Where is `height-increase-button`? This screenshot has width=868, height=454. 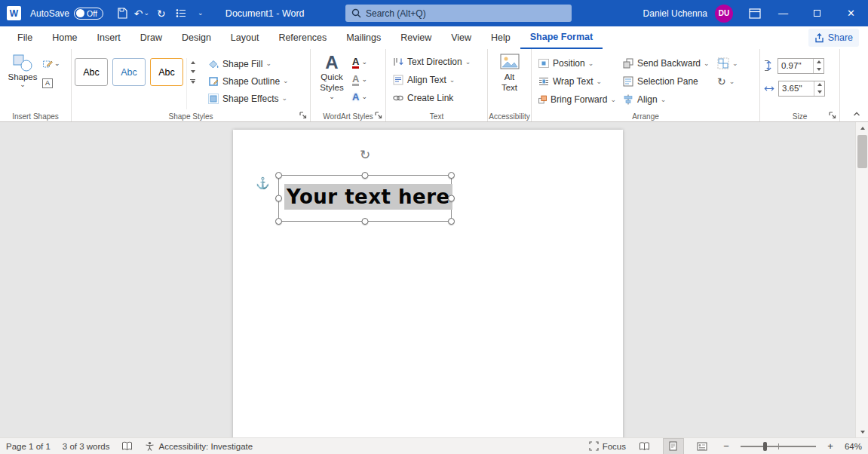
height-increase-button is located at coordinates (819, 63).